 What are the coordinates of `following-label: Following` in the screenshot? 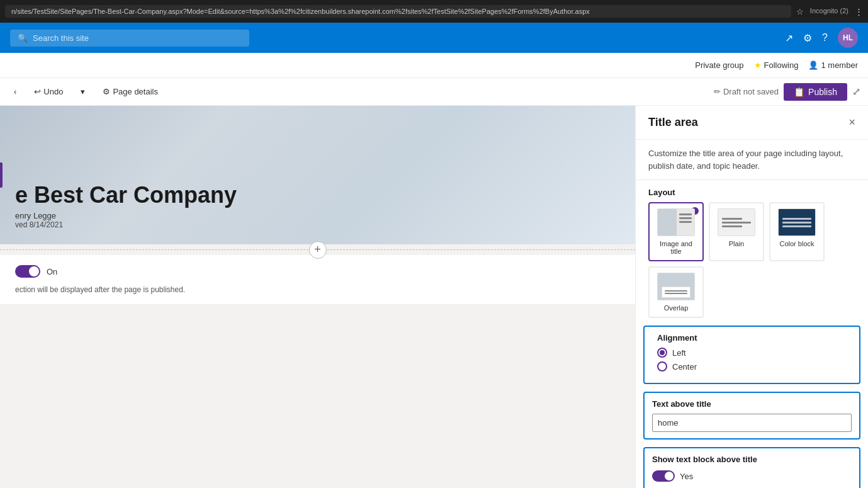 It's located at (782, 65).